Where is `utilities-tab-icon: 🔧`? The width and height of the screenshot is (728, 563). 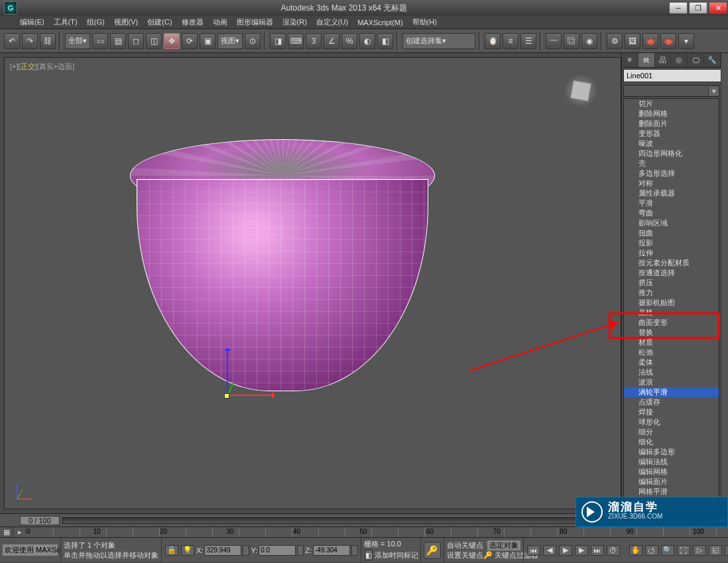
utilities-tab-icon: 🔧 is located at coordinates (712, 60).